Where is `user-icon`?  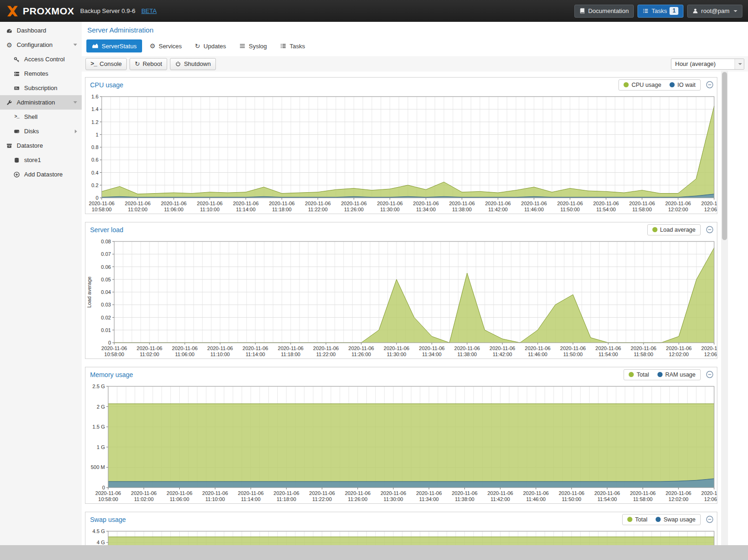
user-icon is located at coordinates (696, 11).